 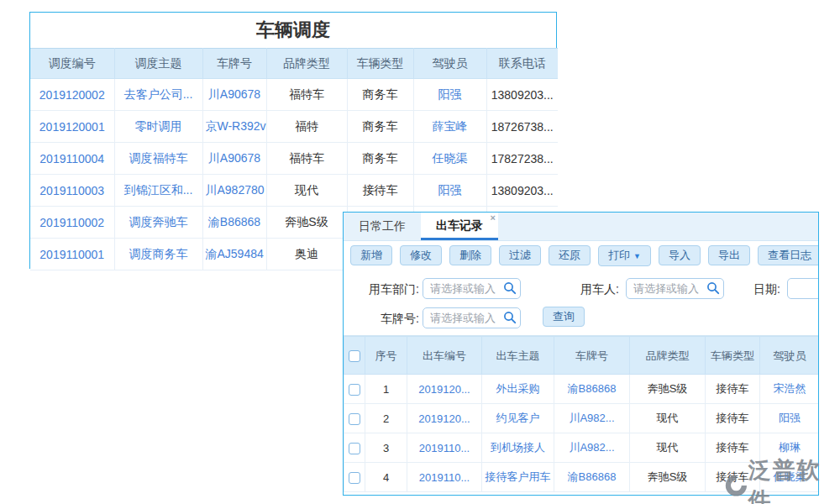 What do you see at coordinates (158, 127) in the screenshot?
I see `dispatch-subject-link: 零时调用` at bounding box center [158, 127].